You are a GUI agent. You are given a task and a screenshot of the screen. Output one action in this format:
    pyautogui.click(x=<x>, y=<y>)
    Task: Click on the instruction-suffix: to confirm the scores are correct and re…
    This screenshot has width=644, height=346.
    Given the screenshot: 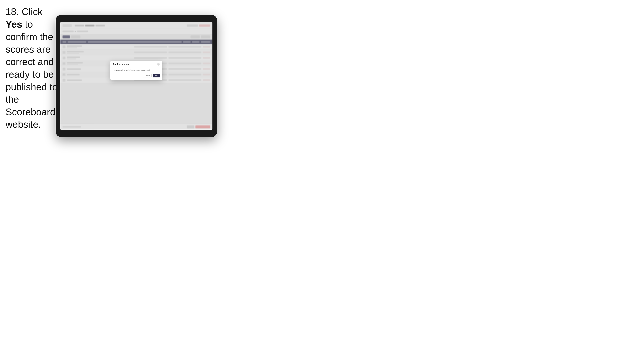 What is the action you would take?
    pyautogui.click(x=32, y=74)
    